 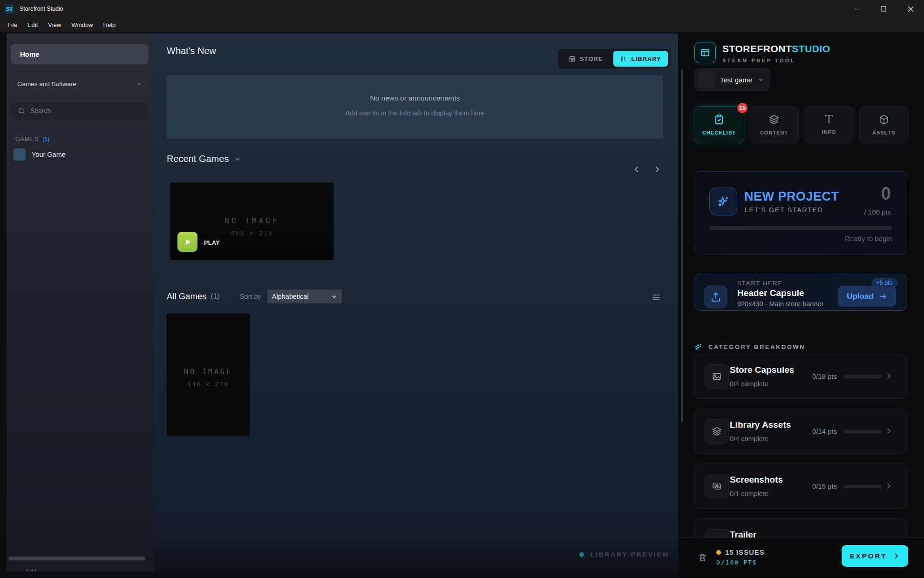 What do you see at coordinates (80, 111) in the screenshot?
I see `sidebar-search-input: Search` at bounding box center [80, 111].